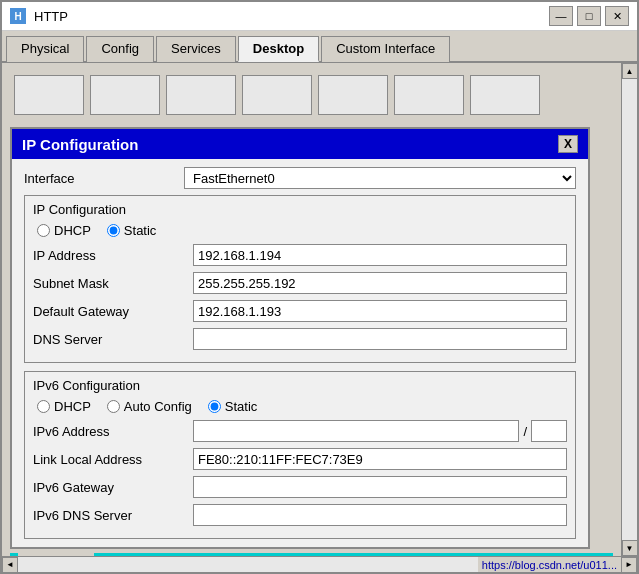 This screenshot has width=639, height=574. I want to click on ip-address-row: IP Address, so click(300, 255).